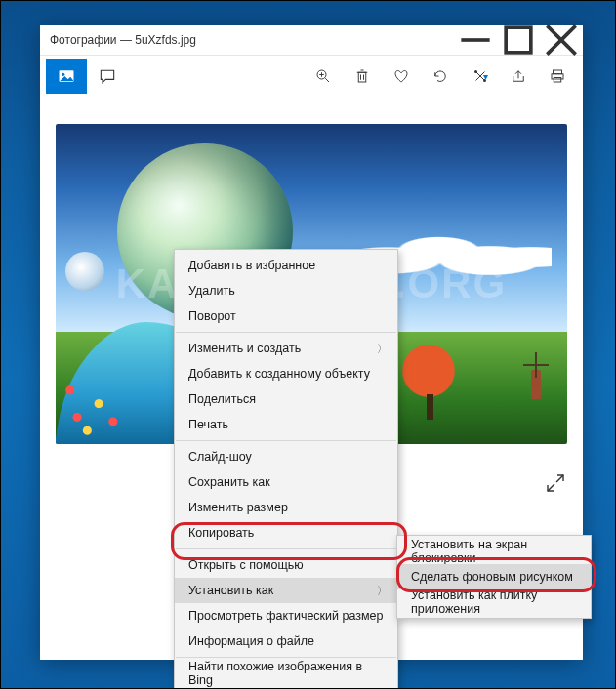 This screenshot has width=616, height=689. What do you see at coordinates (486, 76) in the screenshot?
I see `chevron-down-icon: ▾` at bounding box center [486, 76].